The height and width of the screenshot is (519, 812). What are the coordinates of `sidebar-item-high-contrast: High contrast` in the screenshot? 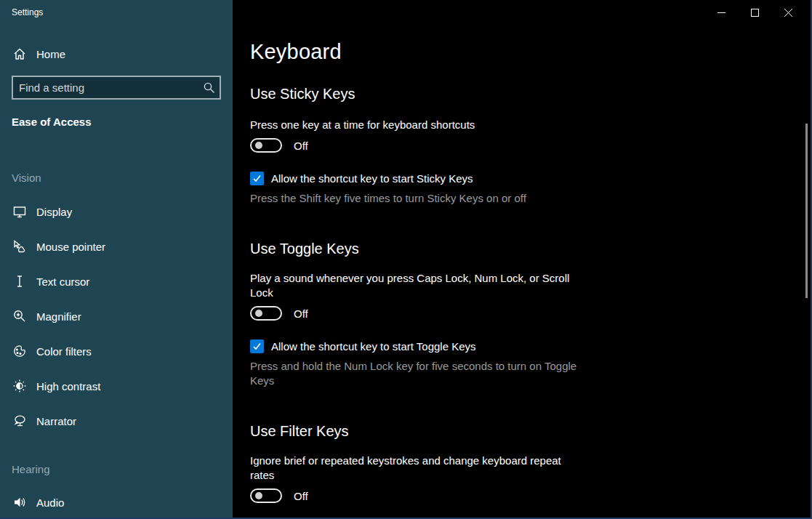 It's located at (116, 386).